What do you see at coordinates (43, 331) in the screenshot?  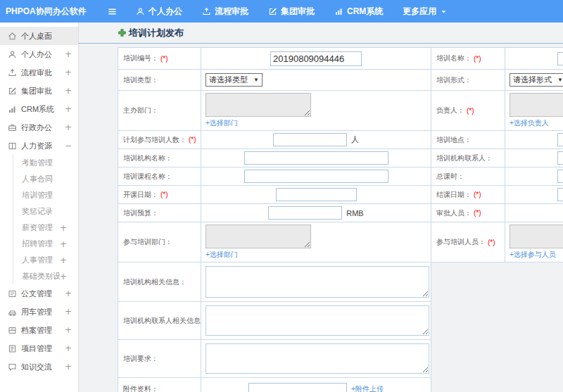 I see `sidebar-item-label: 档案管理` at bounding box center [43, 331].